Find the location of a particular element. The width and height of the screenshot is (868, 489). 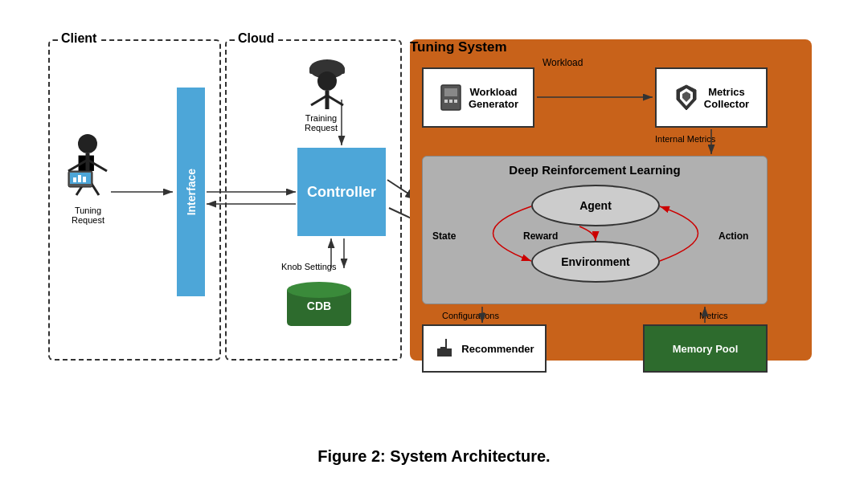

figure-caption: Figure 2: System Architecture. is located at coordinates (434, 456).